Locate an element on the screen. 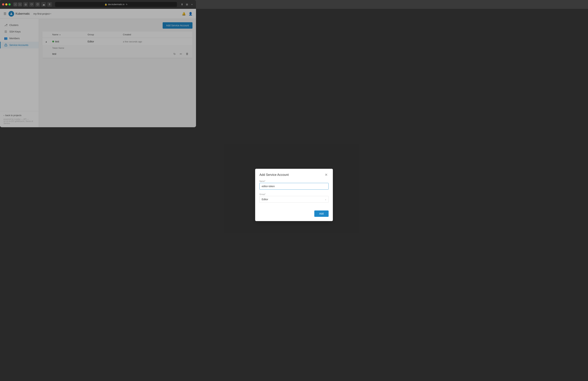 This screenshot has height=381, width=588. back-button: ‹ is located at coordinates (15, 4).